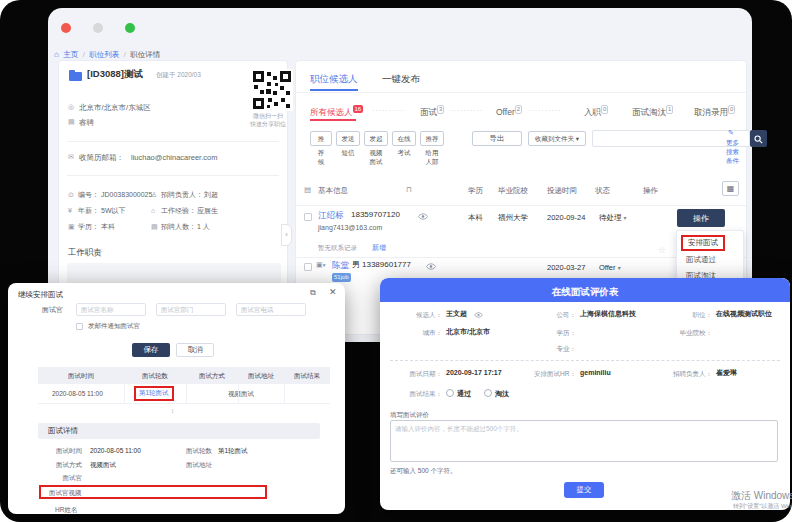  What do you see at coordinates (321, 154) in the screenshot?
I see `button-caption: 荐` at bounding box center [321, 154].